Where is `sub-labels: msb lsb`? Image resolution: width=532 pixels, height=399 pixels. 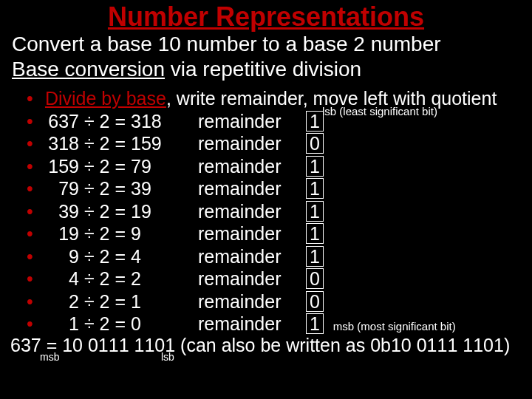
sub-labels: msb lsb is located at coordinates (266, 362).